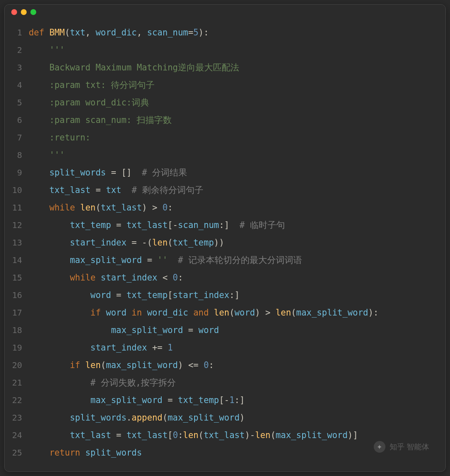 This screenshot has width=450, height=476. What do you see at coordinates (233, 295) in the screenshot?
I see `code-content: word = txt_temp[start_index:]` at bounding box center [233, 295].